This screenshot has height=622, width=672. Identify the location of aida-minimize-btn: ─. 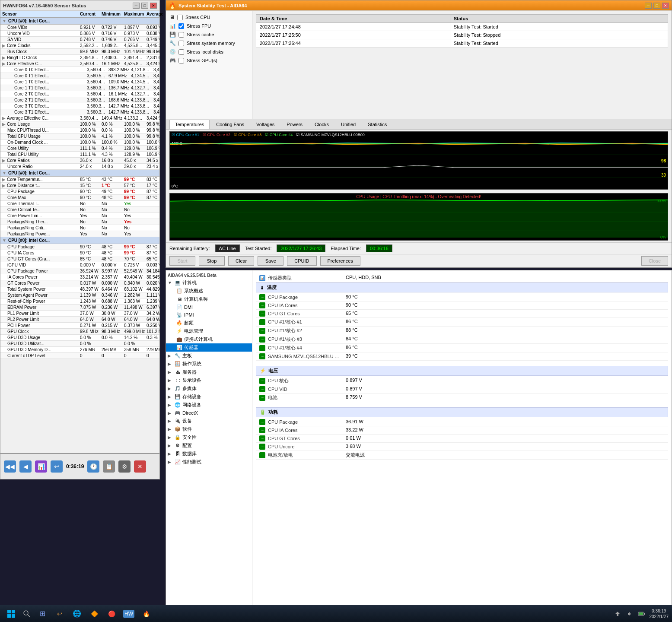
(648, 6).